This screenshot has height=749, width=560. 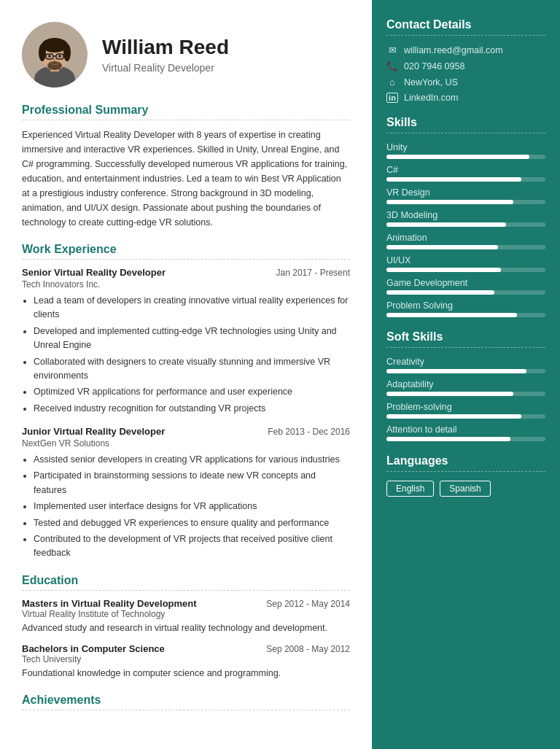 What do you see at coordinates (466, 365) in the screenshot?
I see `soft-skill-creativity: Creativity` at bounding box center [466, 365].